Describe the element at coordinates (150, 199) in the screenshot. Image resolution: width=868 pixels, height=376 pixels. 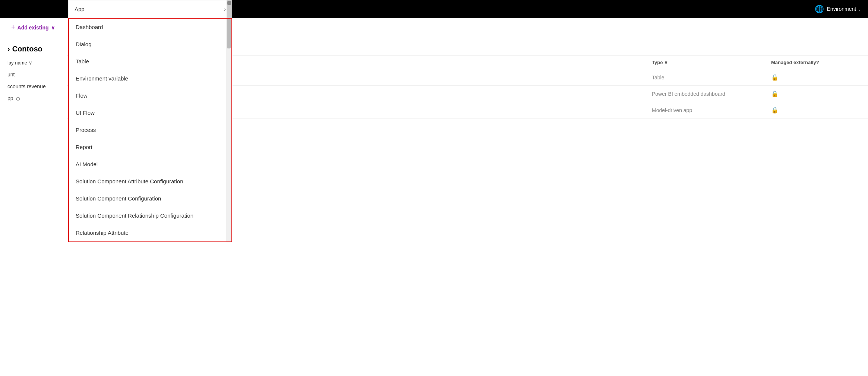
I see `dropdown-item-solution-config: Solution Component Configuration` at that location.